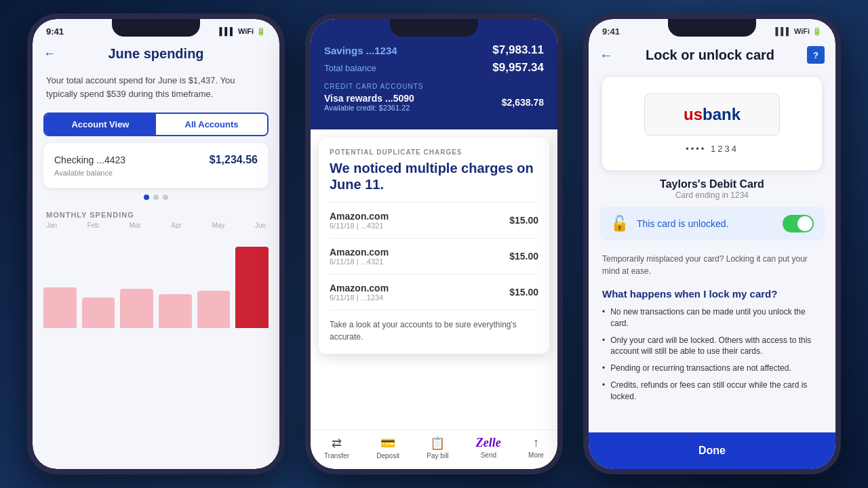 This screenshot has width=868, height=488. Describe the element at coordinates (518, 50) in the screenshot. I see `savings-amount: $7,983.11` at that location.